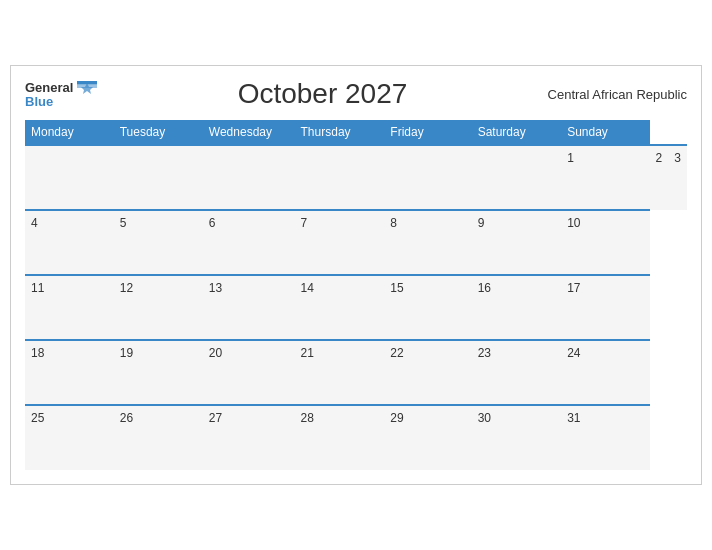 The image size is (712, 550). What do you see at coordinates (126, 353) in the screenshot?
I see `day-number: 19` at bounding box center [126, 353].